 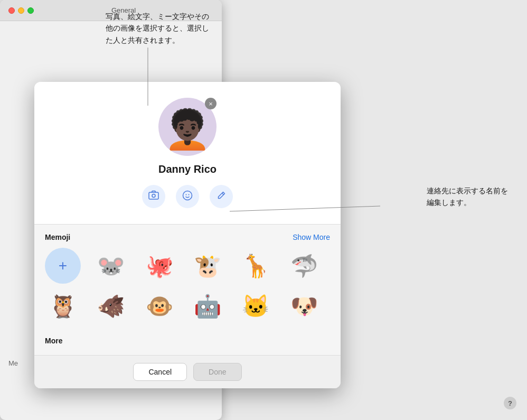 What do you see at coordinates (154, 197) in the screenshot?
I see `photo-button` at bounding box center [154, 197].